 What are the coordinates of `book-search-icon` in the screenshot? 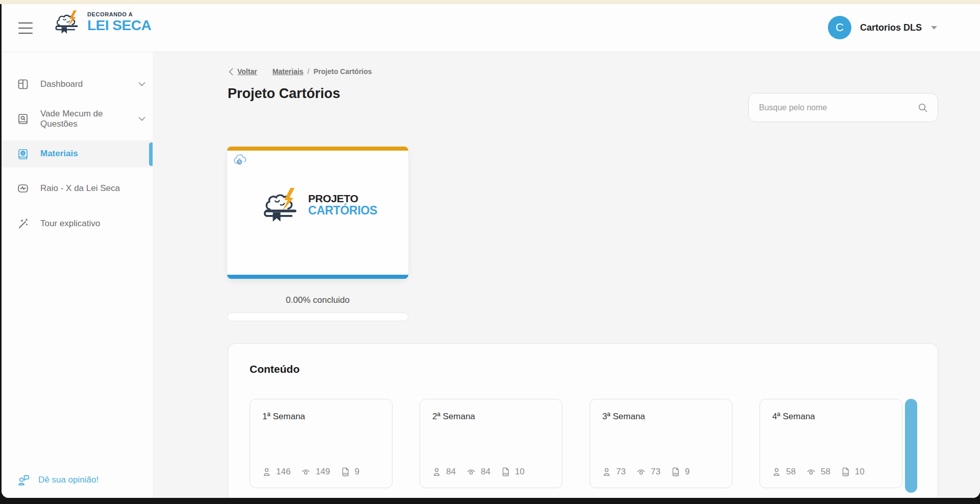 It's located at (23, 119).